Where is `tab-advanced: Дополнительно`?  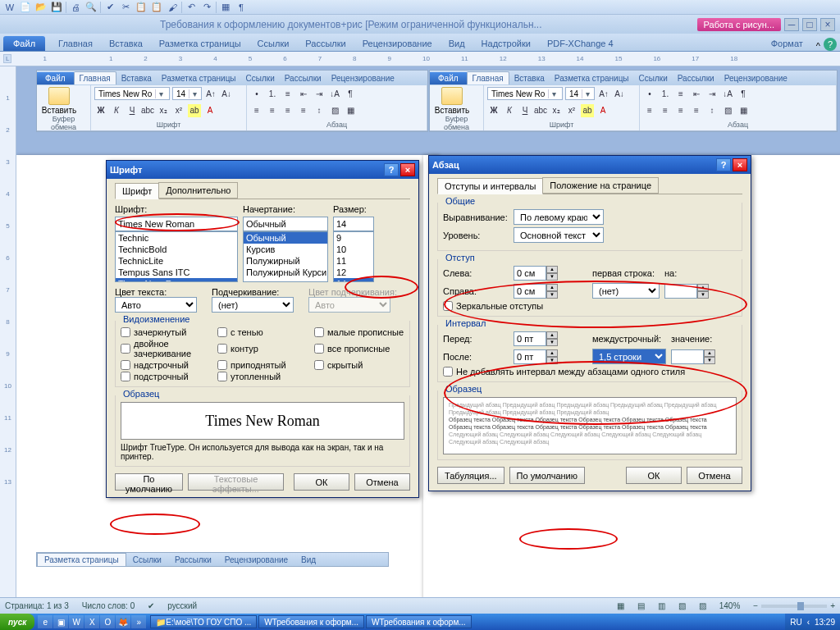
tab-advanced: Дополнительно is located at coordinates (199, 190).